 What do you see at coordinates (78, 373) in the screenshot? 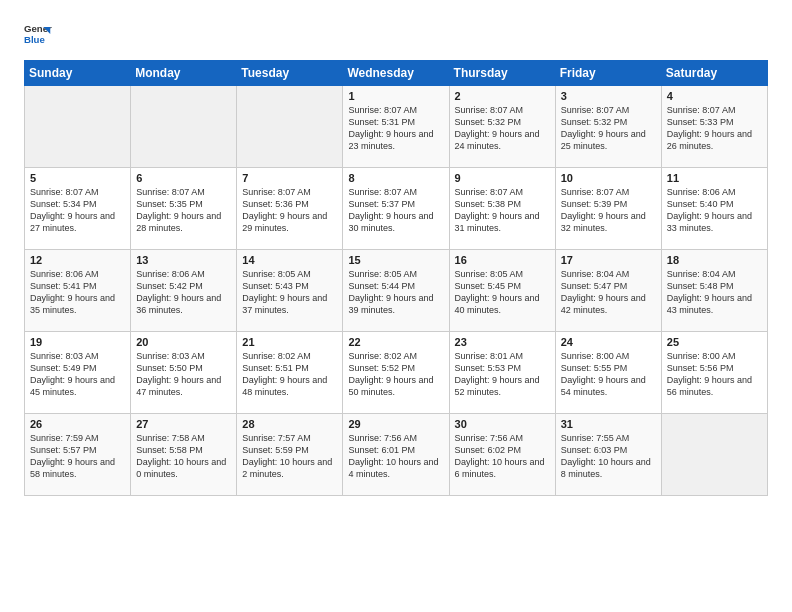
I see `day-cell-19: 19Sunrise: 8:03 AMSunset: 5:49 PMDayligh…` at bounding box center [78, 373].